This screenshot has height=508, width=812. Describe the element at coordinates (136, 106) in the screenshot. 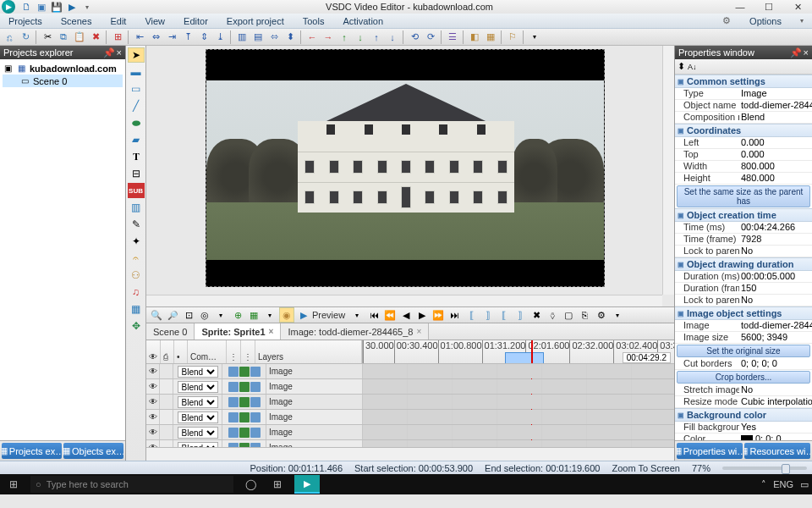

I see `line-tool-icon: ╱` at that location.